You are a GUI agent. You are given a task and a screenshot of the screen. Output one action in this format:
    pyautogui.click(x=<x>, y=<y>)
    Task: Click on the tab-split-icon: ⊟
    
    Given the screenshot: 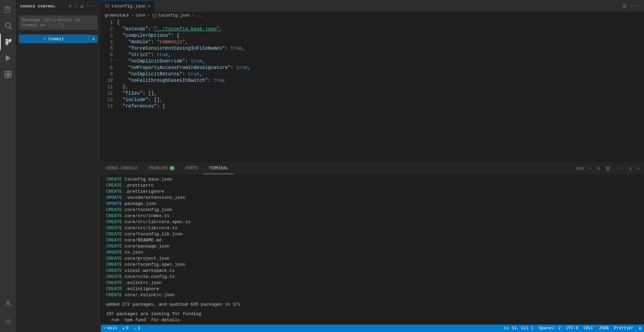 What is the action you would take?
    pyautogui.click(x=625, y=6)
    